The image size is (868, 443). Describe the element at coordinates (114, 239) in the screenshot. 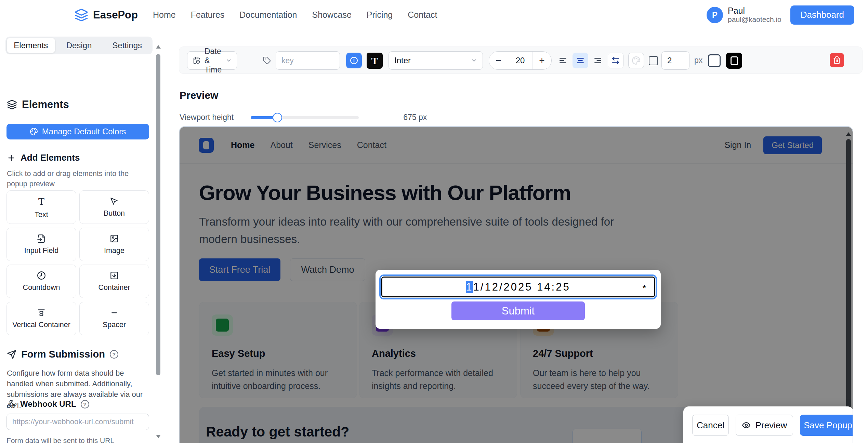

I see `image-icon` at that location.